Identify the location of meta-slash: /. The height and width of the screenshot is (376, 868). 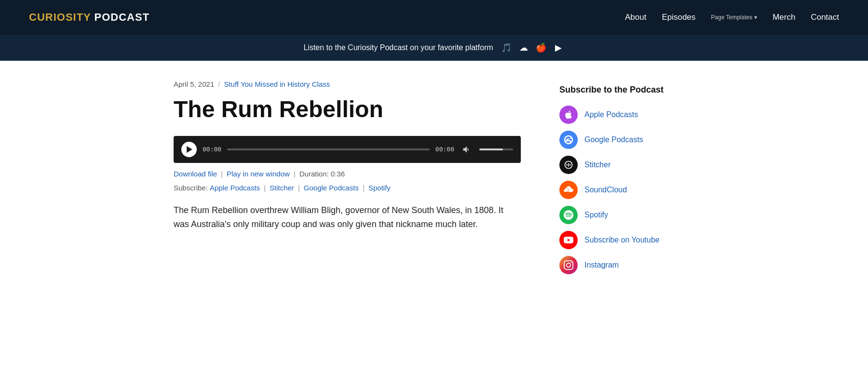
(219, 84).